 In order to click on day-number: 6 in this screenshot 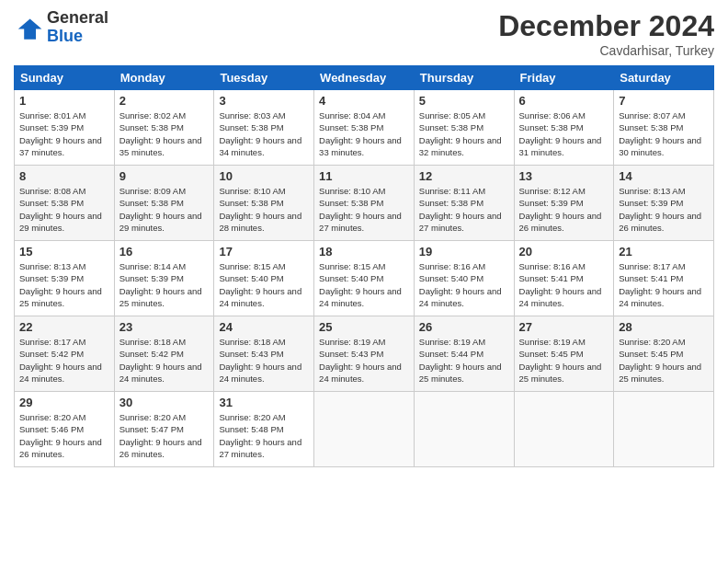, I will do `click(564, 101)`.